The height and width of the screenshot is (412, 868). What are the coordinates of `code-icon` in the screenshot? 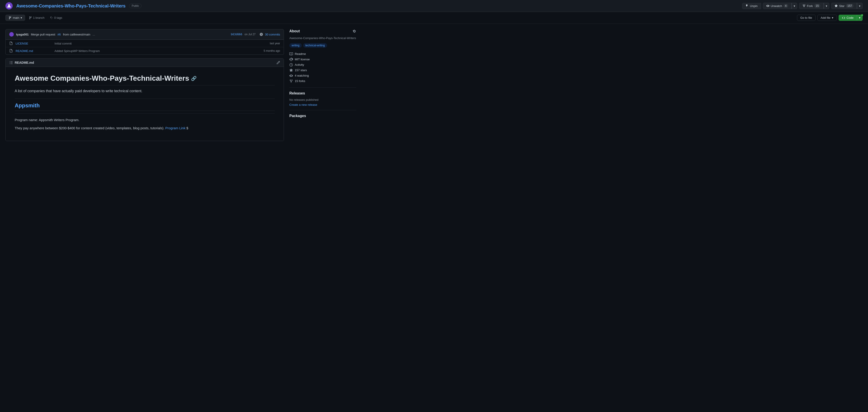 It's located at (844, 18).